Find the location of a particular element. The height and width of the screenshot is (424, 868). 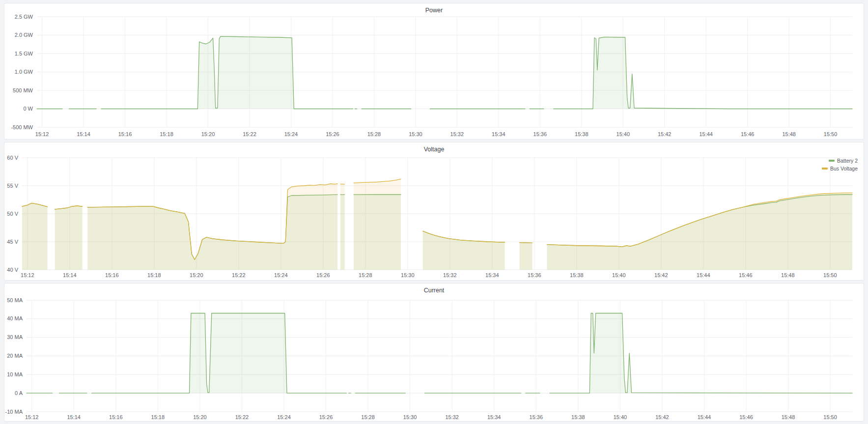

y-tick-label: 1.5 GW is located at coordinates (24, 54).